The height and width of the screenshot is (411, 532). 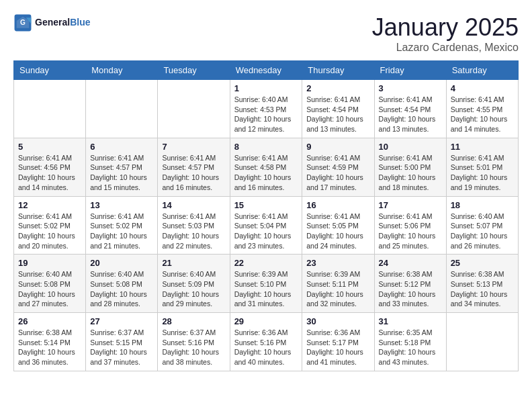 What do you see at coordinates (339, 167) in the screenshot?
I see `calendar-cell: 9Sunrise: 6:41 AM Sunset: 4:59 PM Daylig…` at bounding box center [339, 167].